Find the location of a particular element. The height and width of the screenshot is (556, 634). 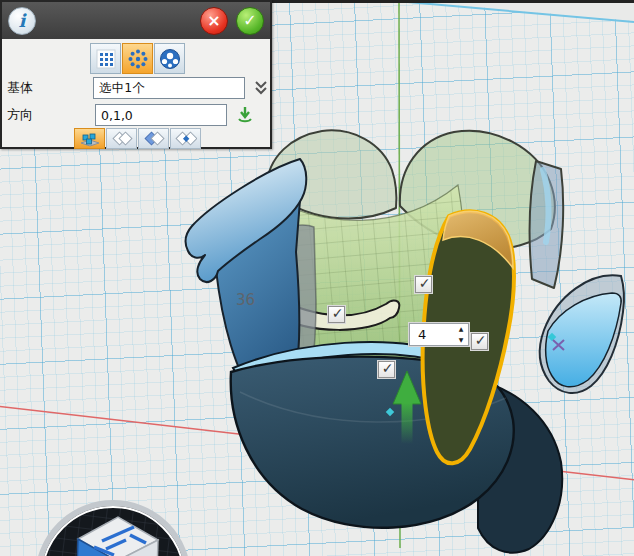

rectangular-array-icon is located at coordinates (106, 59).